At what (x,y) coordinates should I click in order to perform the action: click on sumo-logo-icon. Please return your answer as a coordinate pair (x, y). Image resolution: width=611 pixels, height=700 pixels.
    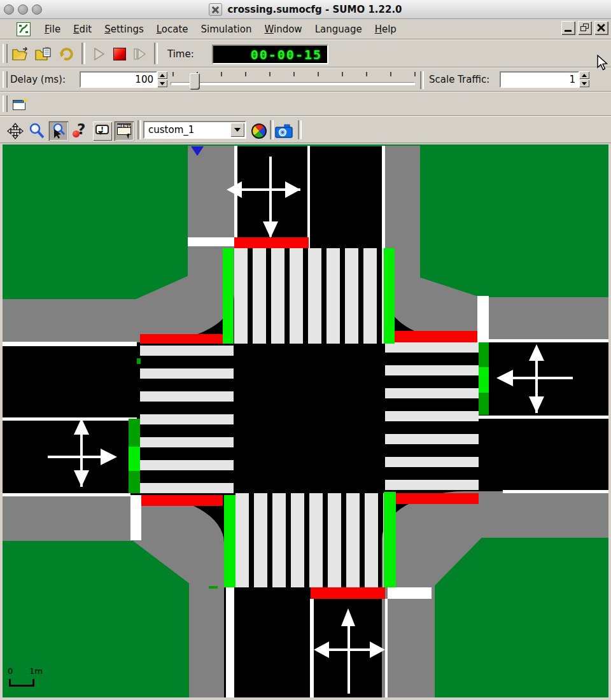
    Looking at the image, I should click on (24, 29).